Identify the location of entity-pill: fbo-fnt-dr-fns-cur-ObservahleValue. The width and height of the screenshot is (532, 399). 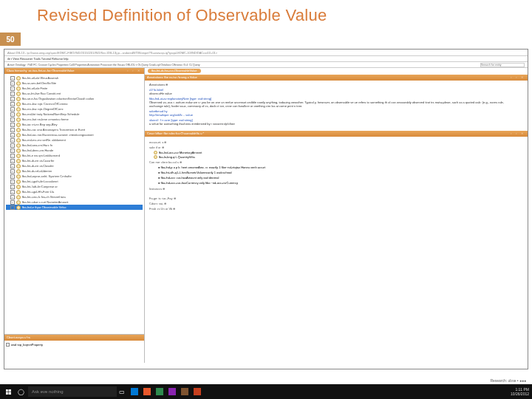
(174, 71).